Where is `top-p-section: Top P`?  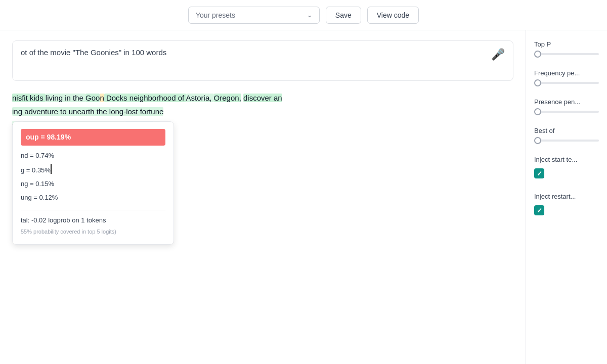
top-p-section: Top P is located at coordinates (567, 48).